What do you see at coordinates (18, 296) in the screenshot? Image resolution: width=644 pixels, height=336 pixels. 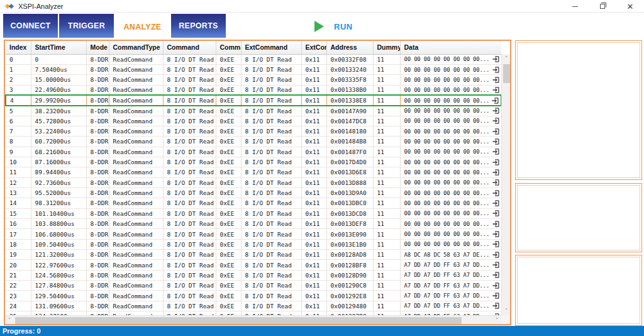 I see `cell-index: 23` at bounding box center [18, 296].